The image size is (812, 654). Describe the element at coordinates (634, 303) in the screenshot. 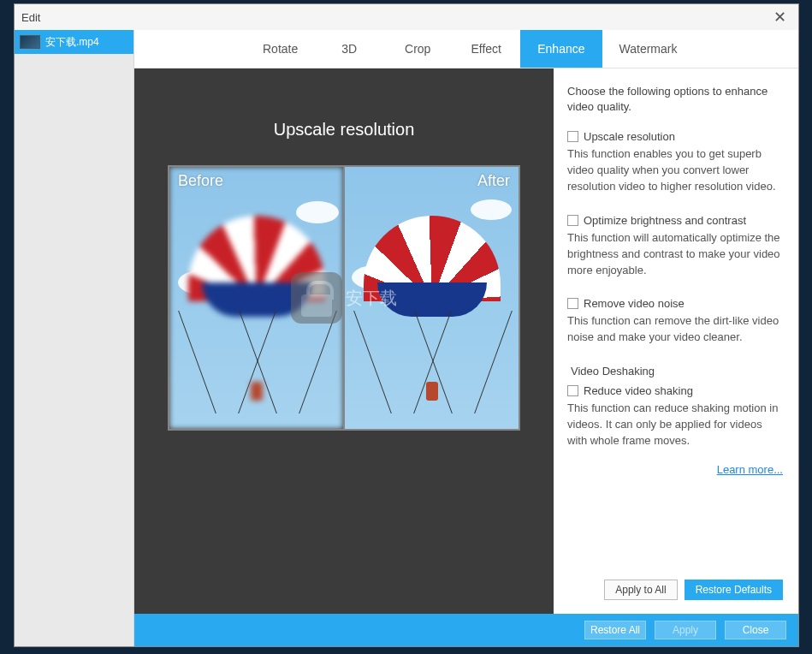

I see `checkbox-label: Remove video noise` at that location.